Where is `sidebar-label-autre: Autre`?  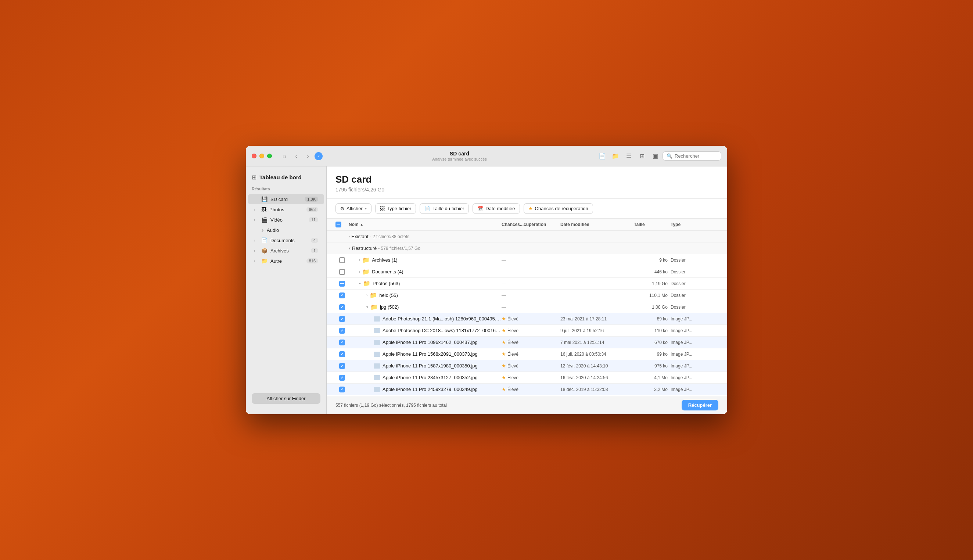
sidebar-label-autre: Autre is located at coordinates (287, 261).